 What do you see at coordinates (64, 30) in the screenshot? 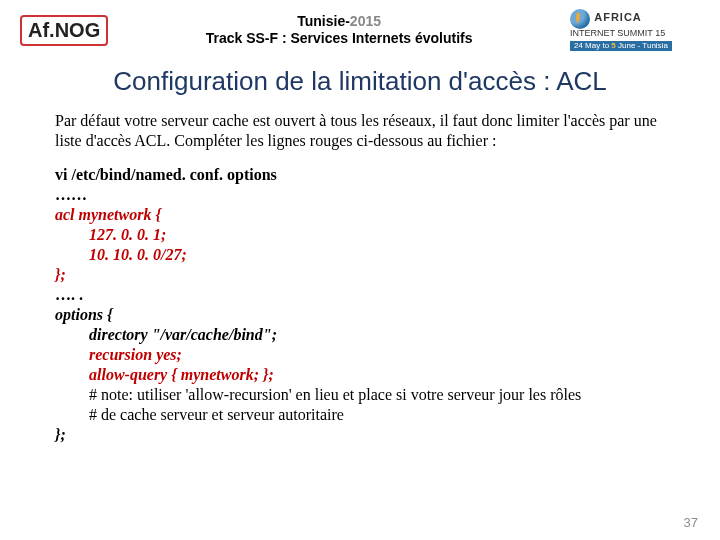
I see `afnog-logo: Af.NOG` at bounding box center [64, 30].